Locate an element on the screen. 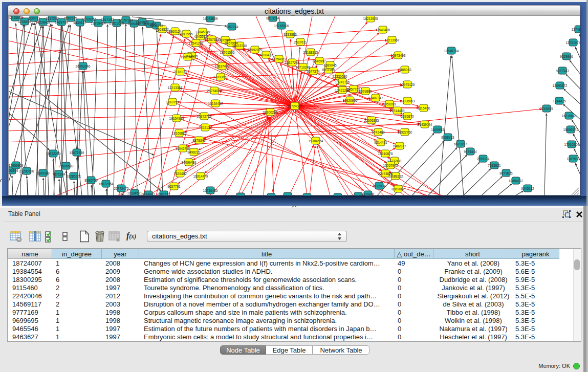  svg-text: 1640953 is located at coordinates (438, 130).